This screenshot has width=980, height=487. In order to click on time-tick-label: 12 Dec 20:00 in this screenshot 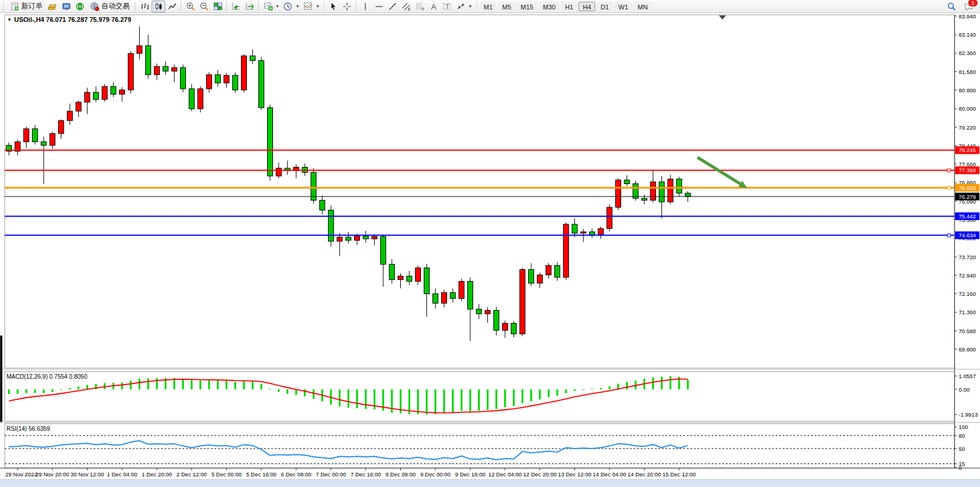, I will do `click(540, 475)`.